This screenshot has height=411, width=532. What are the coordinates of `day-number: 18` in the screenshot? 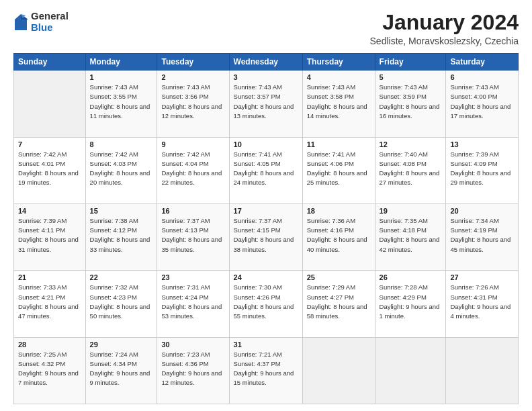 It's located at (339, 211).